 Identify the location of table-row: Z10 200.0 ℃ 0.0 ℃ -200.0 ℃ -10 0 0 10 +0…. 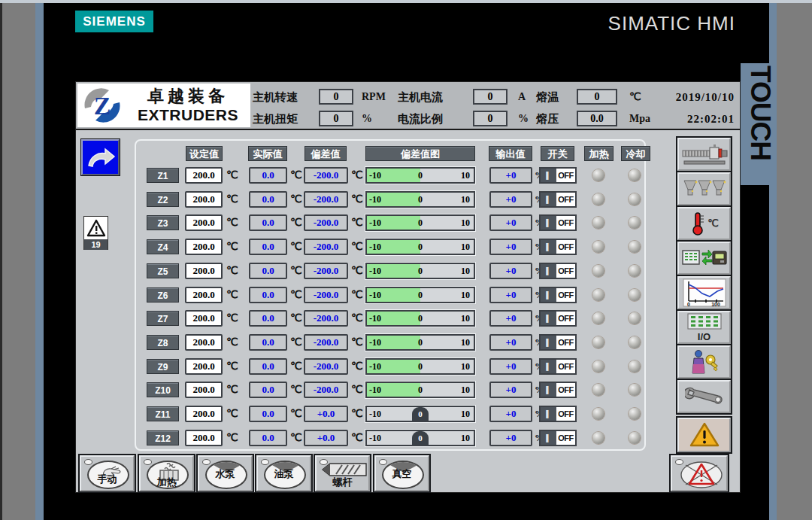
(409, 391).